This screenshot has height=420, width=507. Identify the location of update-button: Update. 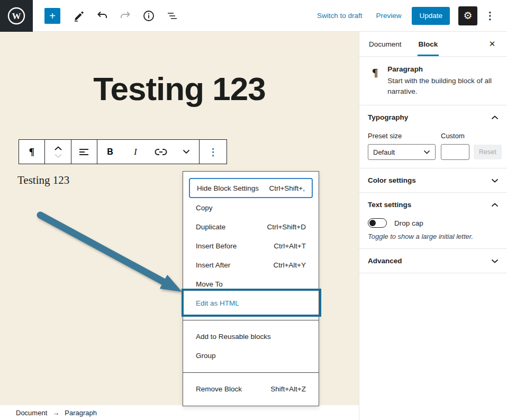
(431, 16).